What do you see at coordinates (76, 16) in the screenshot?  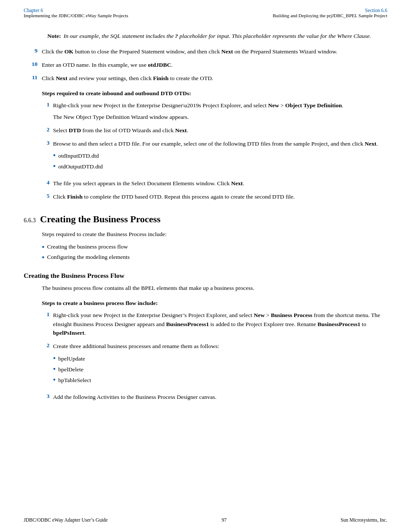 I see `chapter-sub: Implementing the JDBC/ODBC eWay Sample P…` at bounding box center [76, 16].